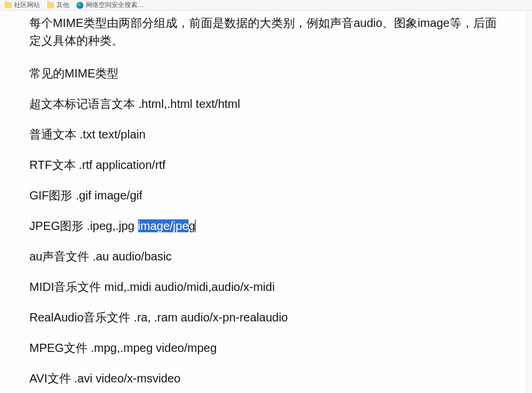 This screenshot has height=393, width=532. I want to click on mime-line: MIDI音乐文件 mid,.midi audio/midi,audio/x-mi…, so click(266, 287).